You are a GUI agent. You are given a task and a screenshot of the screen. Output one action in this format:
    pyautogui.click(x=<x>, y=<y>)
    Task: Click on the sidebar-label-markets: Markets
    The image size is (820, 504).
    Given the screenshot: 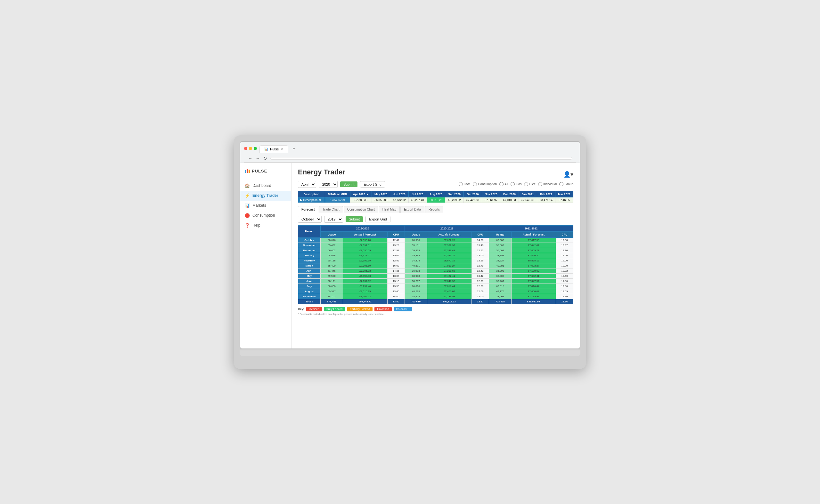 What is the action you would take?
    pyautogui.click(x=260, y=205)
    